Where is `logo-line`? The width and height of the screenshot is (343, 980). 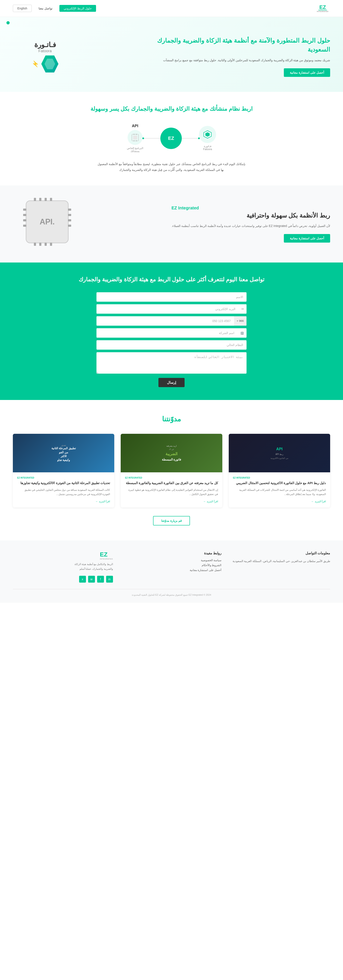 logo-line is located at coordinates (323, 10).